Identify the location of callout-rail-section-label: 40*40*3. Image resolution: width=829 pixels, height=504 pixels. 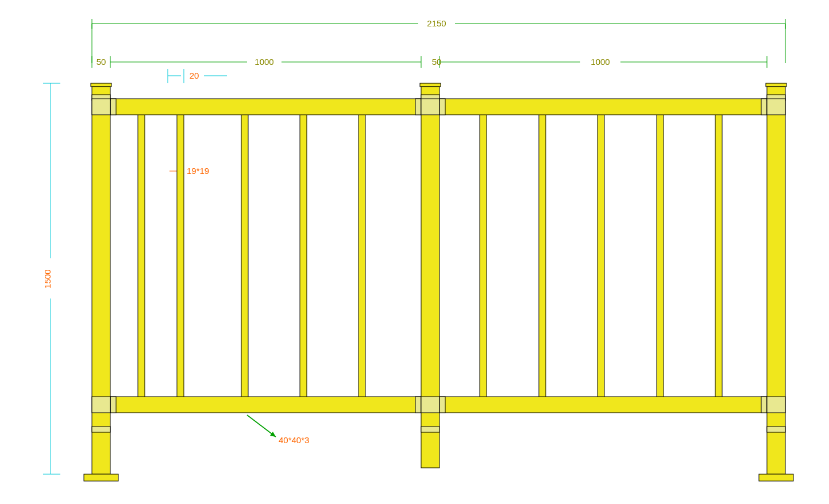
(294, 440).